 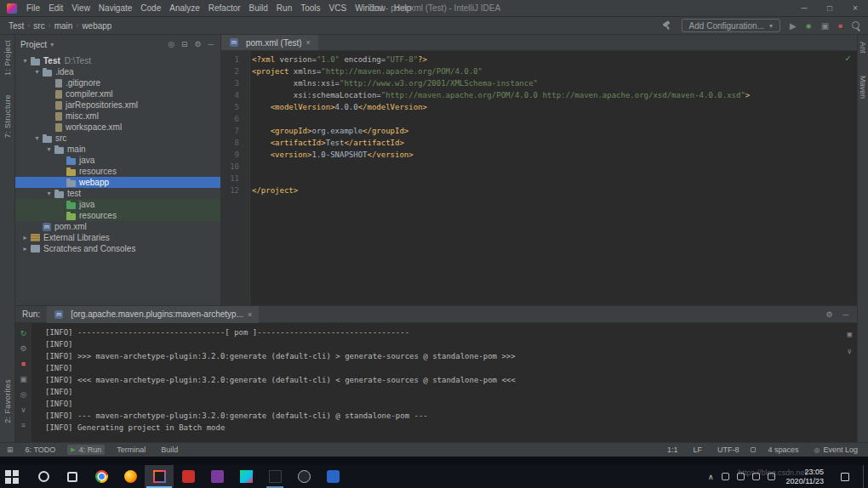 What do you see at coordinates (841, 26) in the screenshot?
I see `stop-button: ■` at bounding box center [841, 26].